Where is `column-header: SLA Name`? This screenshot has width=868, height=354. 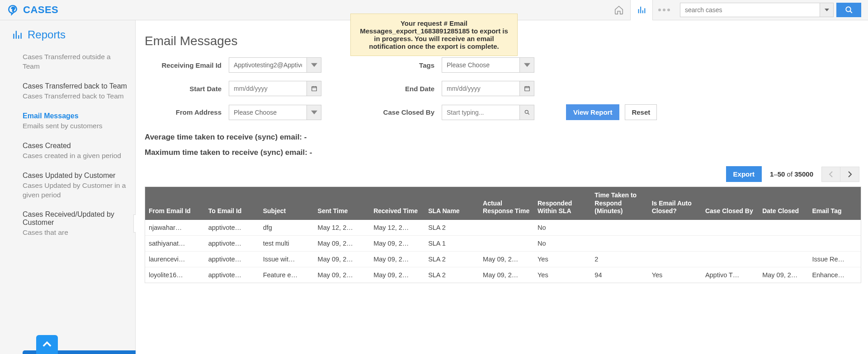
column-header: SLA Name is located at coordinates (452, 203).